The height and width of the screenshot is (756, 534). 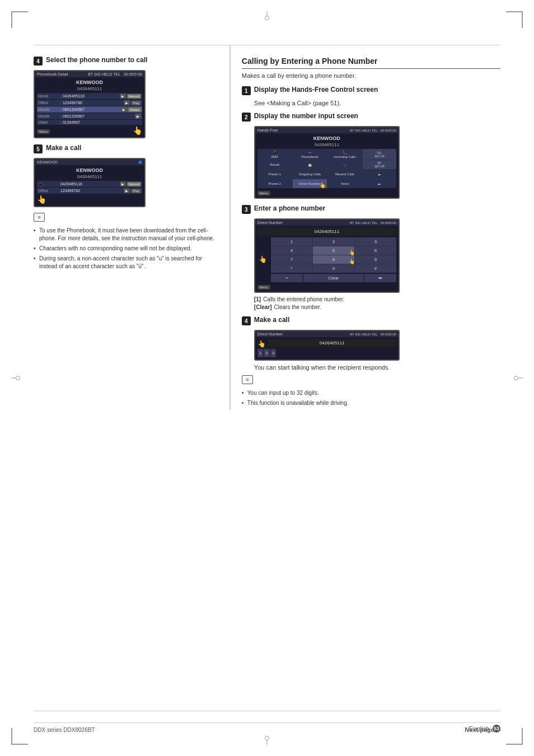 I want to click on touch-icon-makecall: 👆, so click(x=41, y=199).